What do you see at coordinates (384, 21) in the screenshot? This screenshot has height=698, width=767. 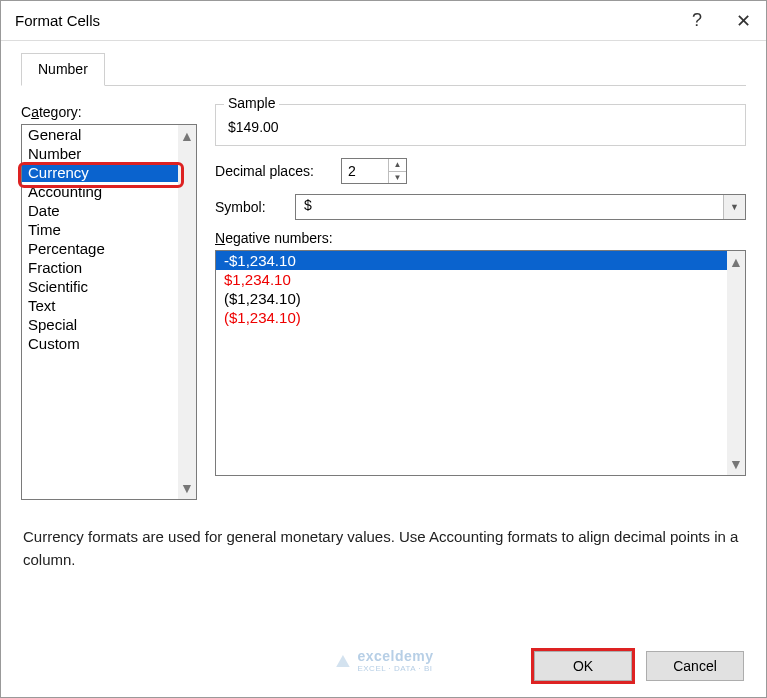 I see `title-bar: Format Cells ? ✕` at bounding box center [384, 21].